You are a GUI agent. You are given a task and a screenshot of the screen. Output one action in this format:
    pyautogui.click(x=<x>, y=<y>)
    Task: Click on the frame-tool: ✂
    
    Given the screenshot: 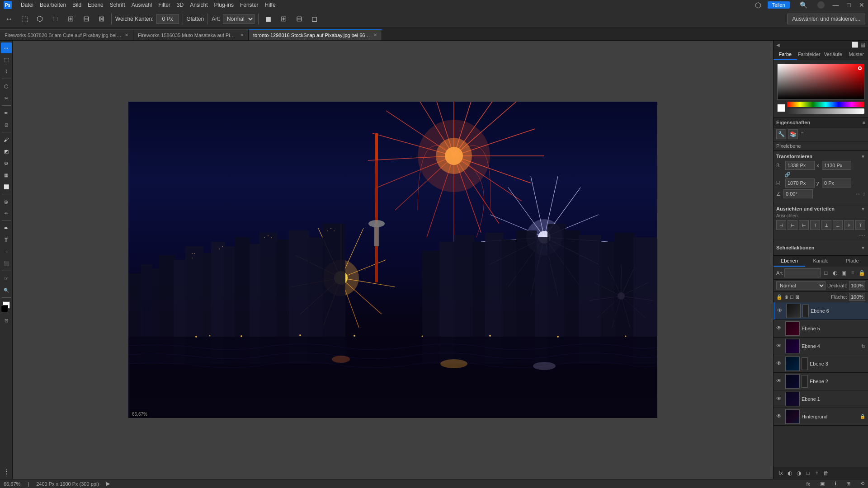 What is the action you would take?
    pyautogui.click(x=6, y=98)
    